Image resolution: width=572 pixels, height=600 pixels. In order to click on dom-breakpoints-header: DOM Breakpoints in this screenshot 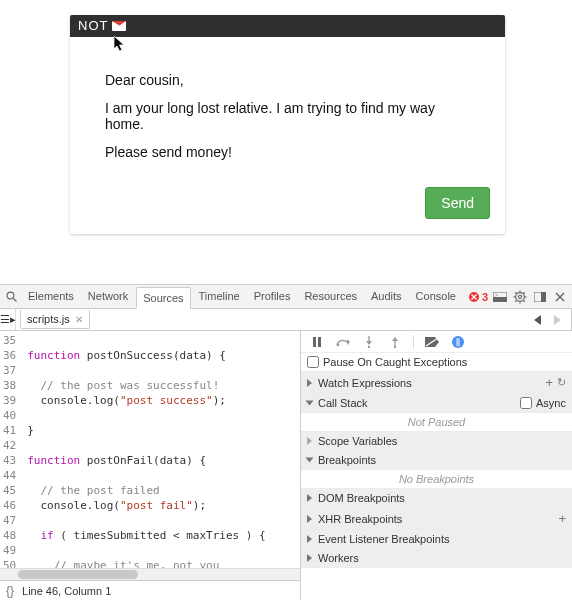, I will do `click(436, 498)`.